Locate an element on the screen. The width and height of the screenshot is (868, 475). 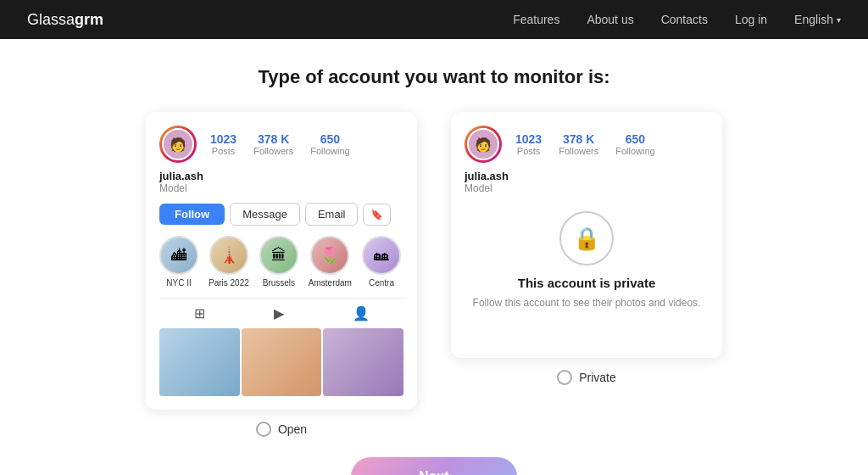
logo: Glassagrm is located at coordinates (65, 20).